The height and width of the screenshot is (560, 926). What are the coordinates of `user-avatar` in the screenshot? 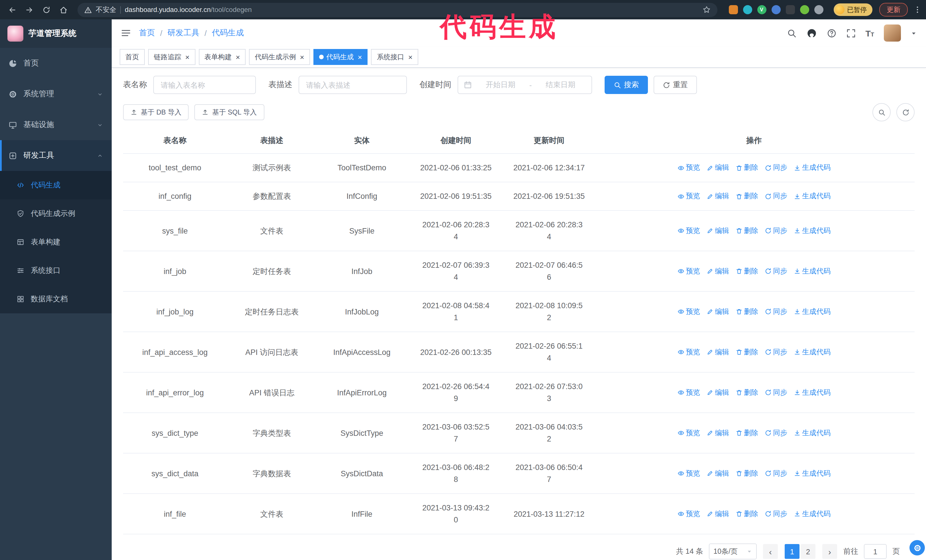 It's located at (892, 33).